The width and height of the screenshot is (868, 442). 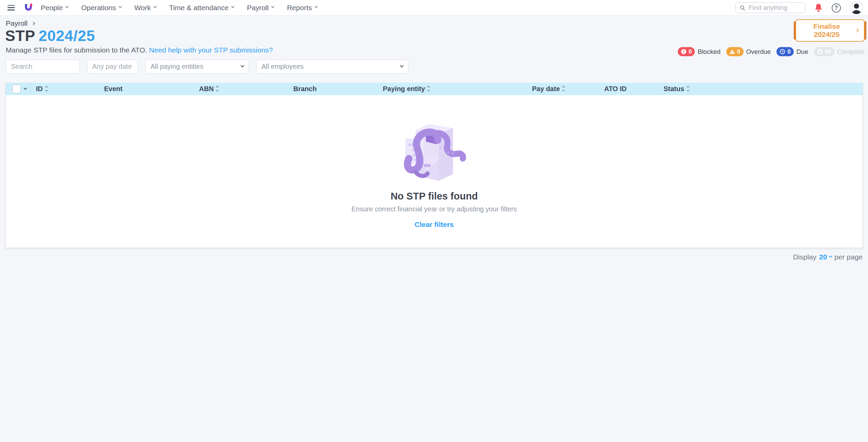 What do you see at coordinates (52, 8) in the screenshot?
I see `nav-label: People` at bounding box center [52, 8].